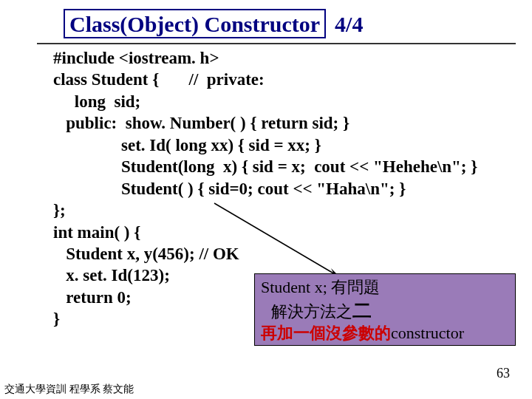 This screenshot has width=532, height=399. What do you see at coordinates (362, 310) in the screenshot?
I see `callout-emphasis: 二` at bounding box center [362, 310].